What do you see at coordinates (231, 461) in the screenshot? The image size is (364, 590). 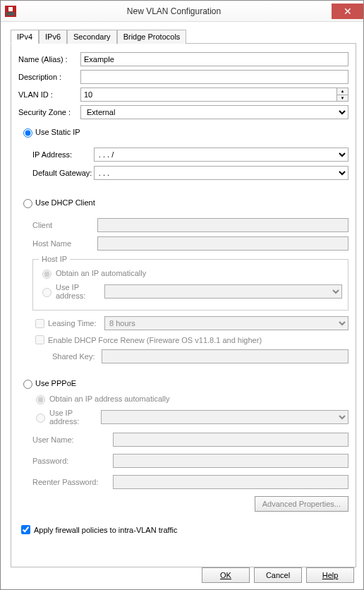 I see `pppoe-password-input` at bounding box center [231, 461].